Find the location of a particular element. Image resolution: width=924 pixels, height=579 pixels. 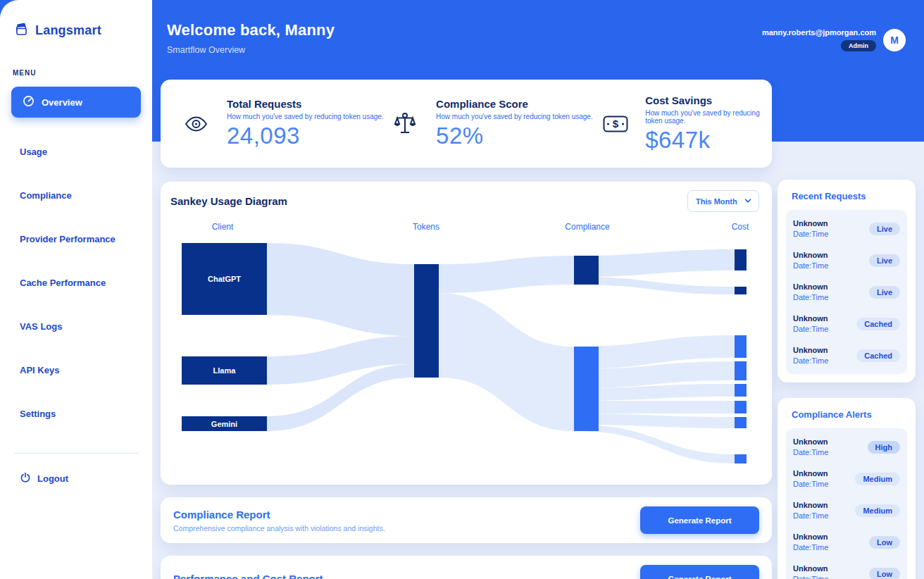

gauge-icon is located at coordinates (28, 102).